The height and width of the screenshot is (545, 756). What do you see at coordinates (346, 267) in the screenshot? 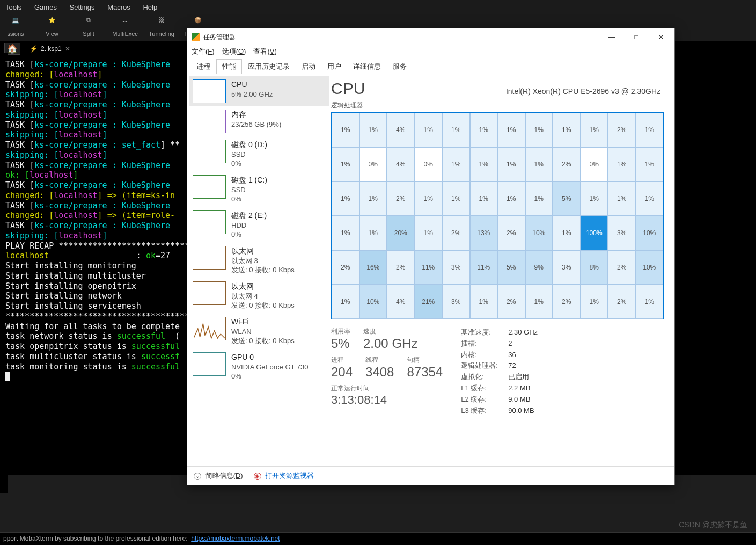
I see `cpu-cell-4-0: 2%` at bounding box center [346, 267].